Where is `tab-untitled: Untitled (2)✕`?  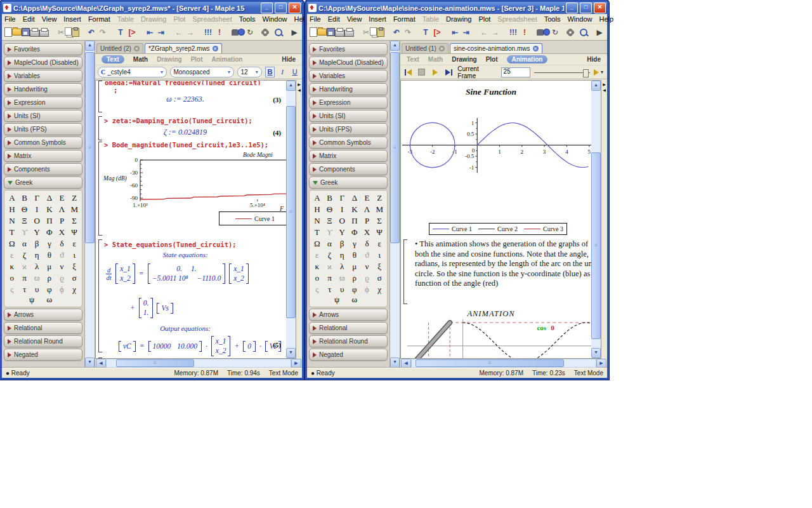
tab-untitled: Untitled (2)✕ is located at coordinates (120, 48).